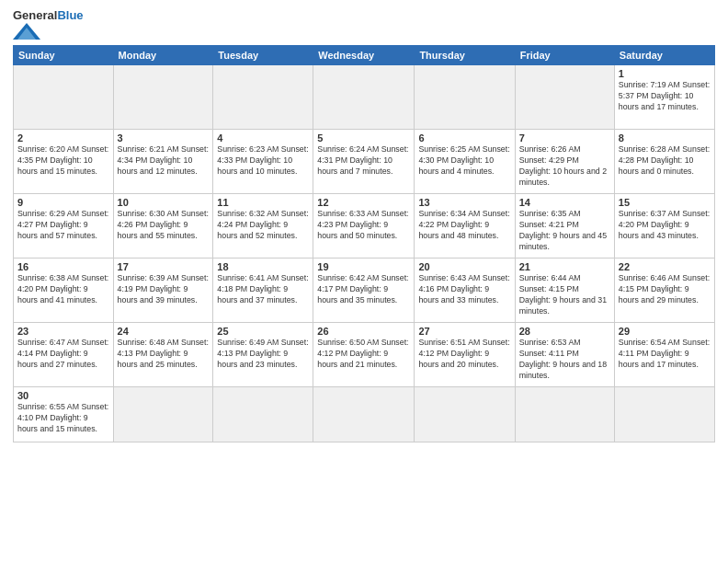 Image resolution: width=728 pixels, height=563 pixels. What do you see at coordinates (665, 74) in the screenshot?
I see `day-number: 1` at bounding box center [665, 74].